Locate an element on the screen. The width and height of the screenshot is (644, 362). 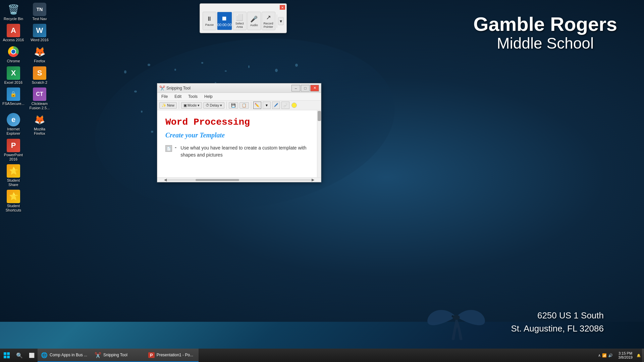
recycle-bin-icon: 🗑️ is located at coordinates (13, 9).